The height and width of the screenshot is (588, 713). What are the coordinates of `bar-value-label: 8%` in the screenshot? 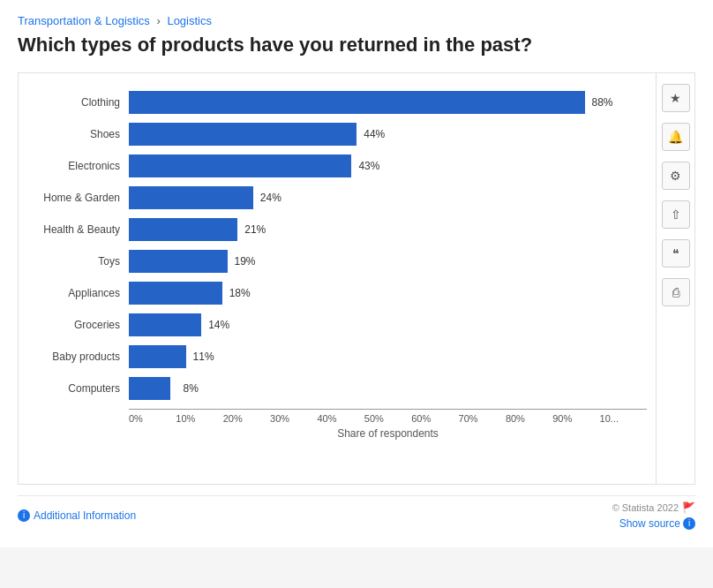 It's located at (191, 388).